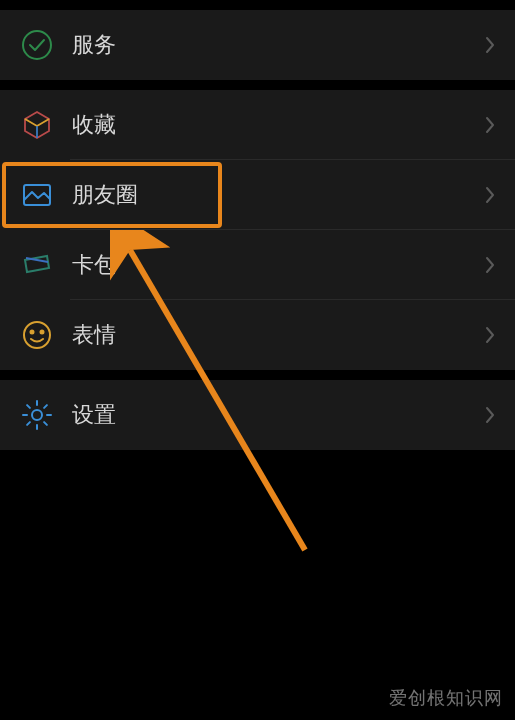 Image resolution: width=515 pixels, height=720 pixels. What do you see at coordinates (258, 415) in the screenshot?
I see `menu-item-settings: 设置` at bounding box center [258, 415].